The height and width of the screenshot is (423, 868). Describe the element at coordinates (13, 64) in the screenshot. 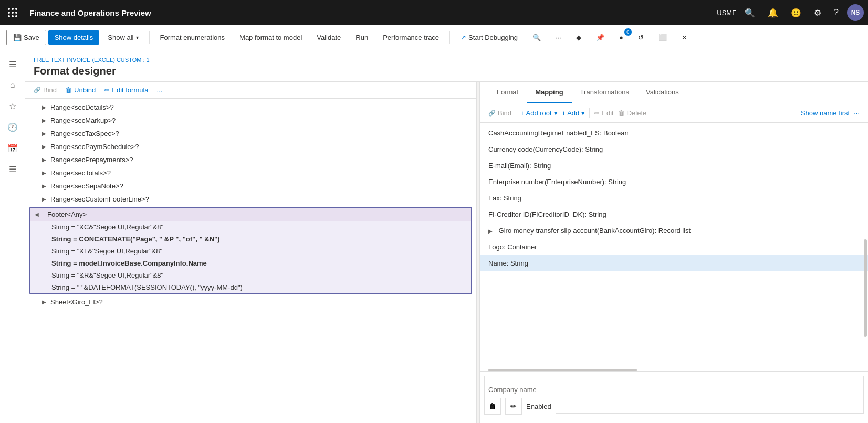

I see `sidebar-menu-icon: ☰` at that location.